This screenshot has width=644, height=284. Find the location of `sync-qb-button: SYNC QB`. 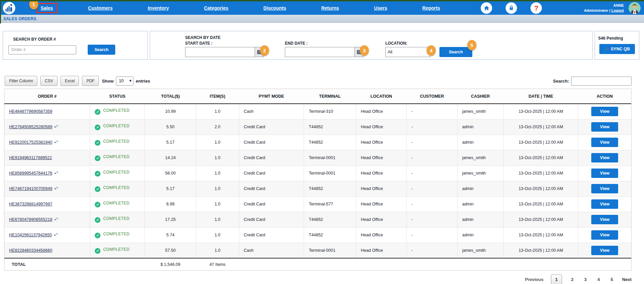

sync-qb-button: SYNC QB is located at coordinates (617, 49).